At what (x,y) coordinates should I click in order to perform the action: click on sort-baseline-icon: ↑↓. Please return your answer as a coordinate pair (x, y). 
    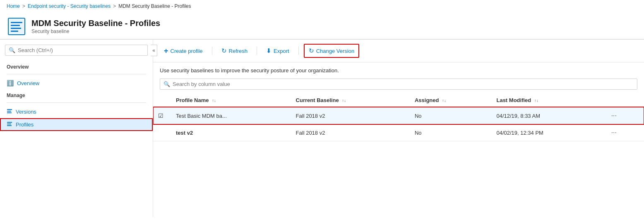
    Looking at the image, I should click on (344, 101).